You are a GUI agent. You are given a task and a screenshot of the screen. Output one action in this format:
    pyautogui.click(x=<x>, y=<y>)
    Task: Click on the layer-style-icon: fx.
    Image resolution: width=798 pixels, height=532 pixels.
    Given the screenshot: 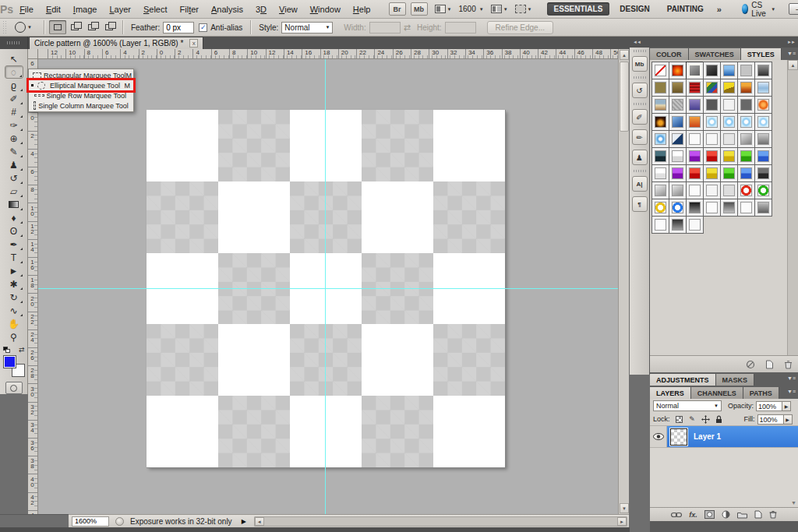 What is the action you would take?
    pyautogui.click(x=694, y=515)
    